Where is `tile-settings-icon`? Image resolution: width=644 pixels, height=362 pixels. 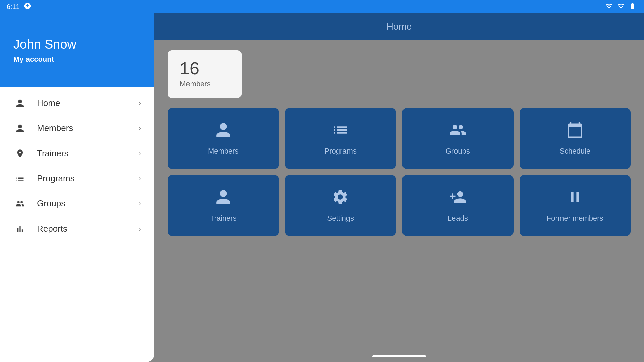
tile-settings-icon is located at coordinates (340, 198).